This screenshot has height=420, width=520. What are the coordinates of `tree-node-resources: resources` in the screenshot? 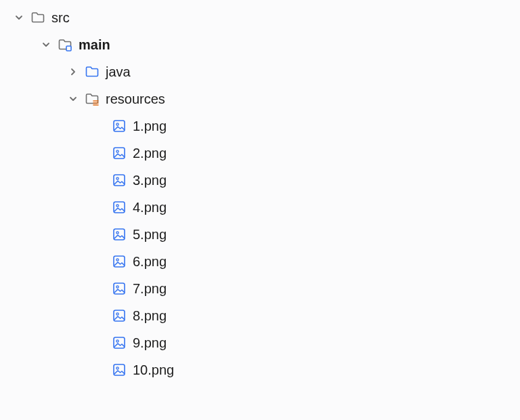 It's located at (260, 99).